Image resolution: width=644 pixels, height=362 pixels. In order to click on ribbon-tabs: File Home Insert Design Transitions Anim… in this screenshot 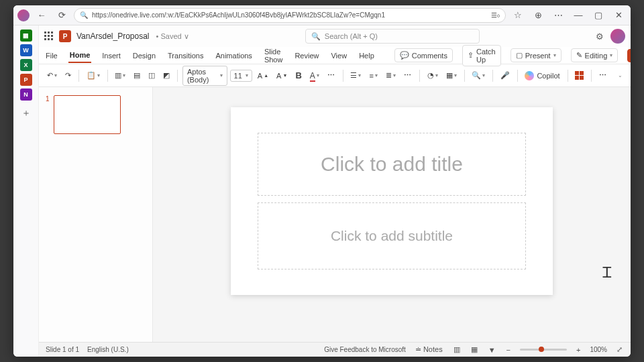, I will do `click(335, 56)`.